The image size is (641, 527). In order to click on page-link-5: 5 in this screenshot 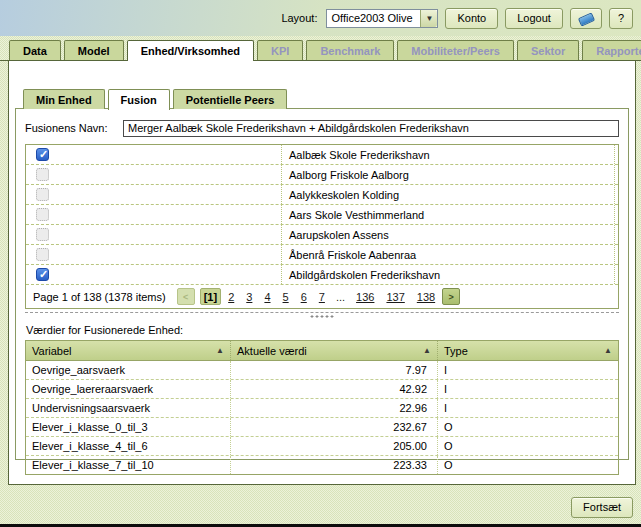, I will do `click(286, 297)`.